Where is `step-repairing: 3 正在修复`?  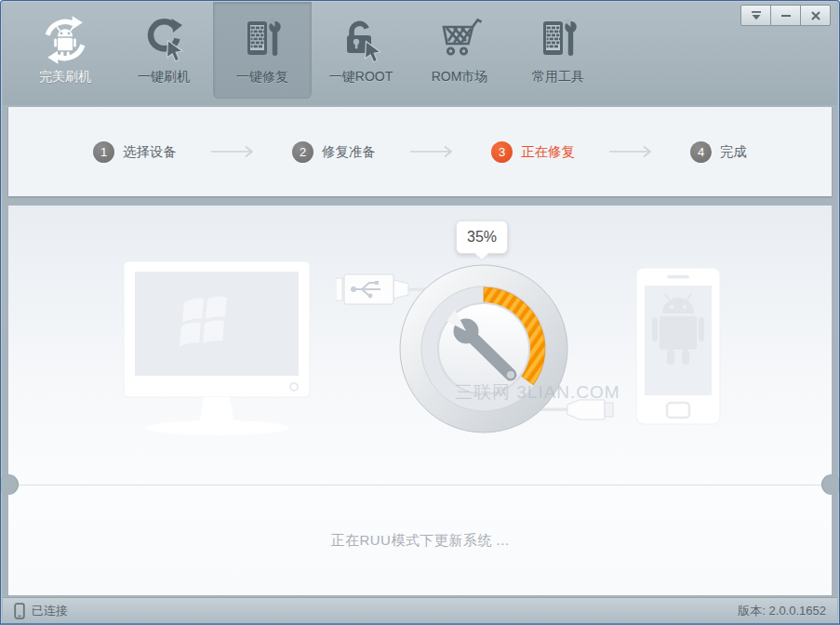
step-repairing: 3 正在修复 is located at coordinates (533, 153).